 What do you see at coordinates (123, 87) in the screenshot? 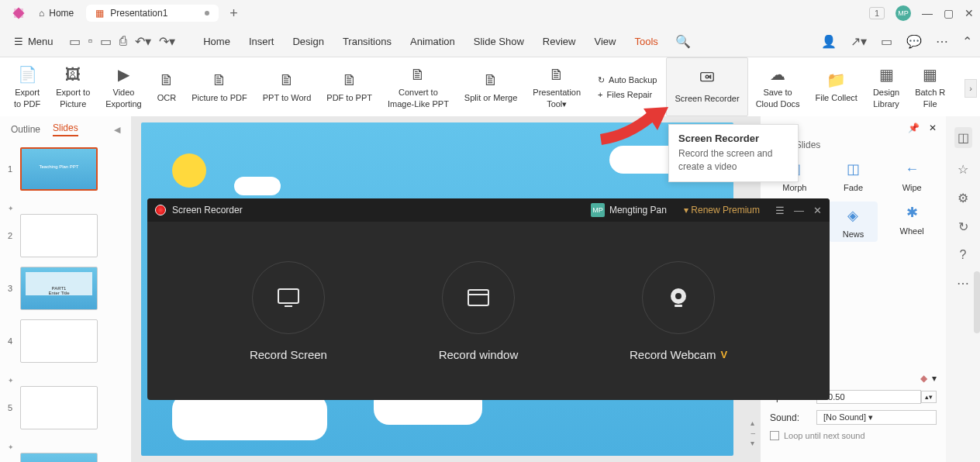
I see `video-export-button: ▶ Video Exporting` at bounding box center [123, 87].